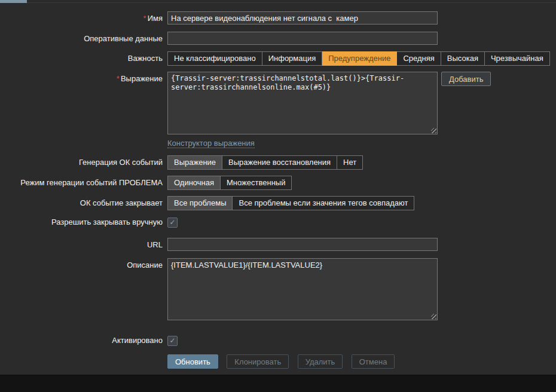  I want to click on ok-closes-option-all-problems-if-tags-match: Все проблемы если значения тегов совпада…, so click(323, 203).